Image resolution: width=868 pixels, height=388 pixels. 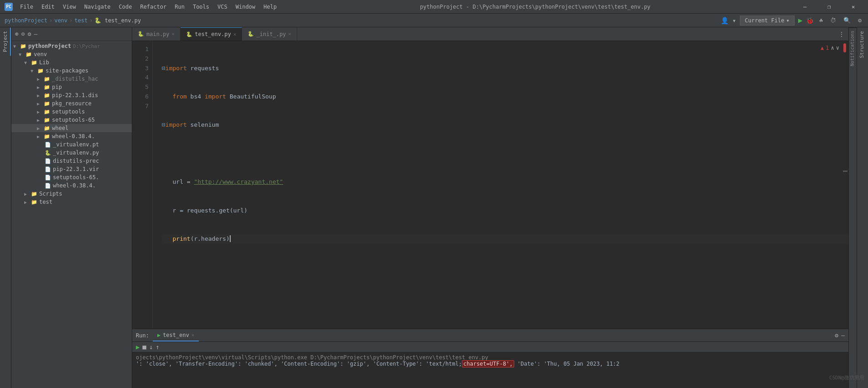 I want to click on menu-file: File, so click(x=26, y=7).